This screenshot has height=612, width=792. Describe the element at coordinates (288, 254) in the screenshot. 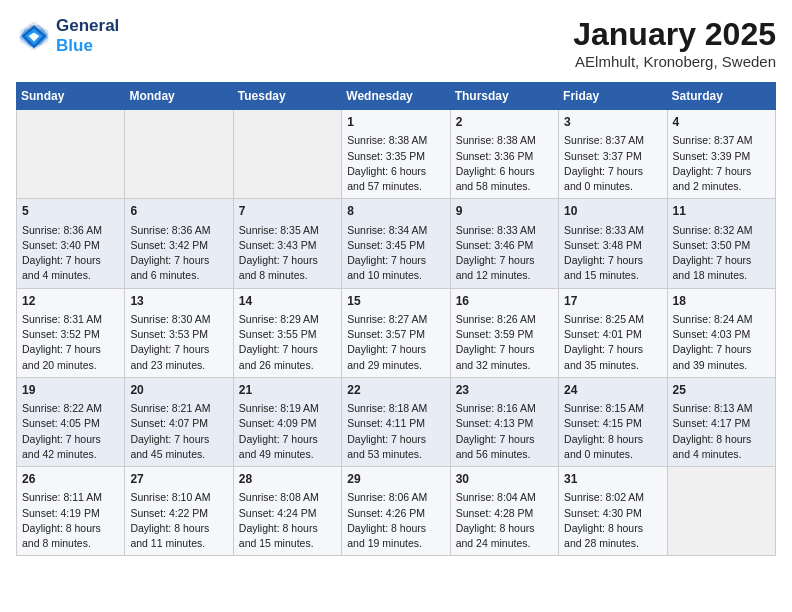

I see `day-info: Sunrise: 8:35 AM Sunset: 3:43 PM Dayligh…` at that location.